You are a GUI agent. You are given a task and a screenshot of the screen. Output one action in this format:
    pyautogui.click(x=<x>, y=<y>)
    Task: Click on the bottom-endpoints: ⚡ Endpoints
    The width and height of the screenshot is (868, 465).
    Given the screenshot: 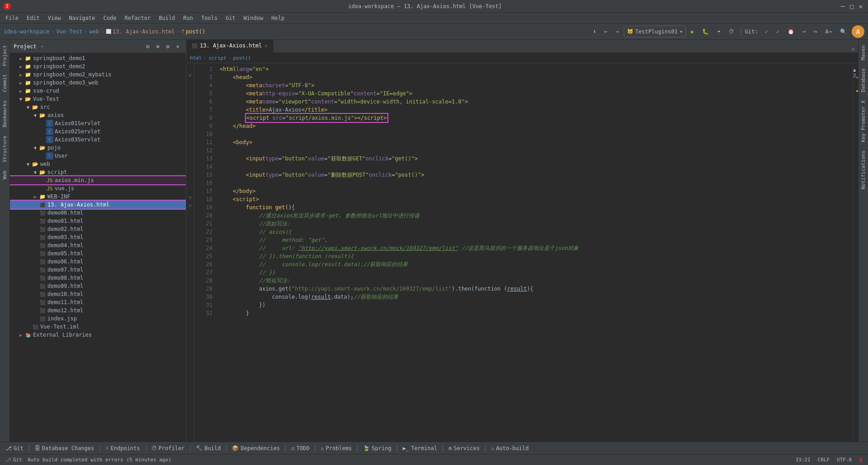 What is the action you would take?
    pyautogui.click(x=123, y=448)
    